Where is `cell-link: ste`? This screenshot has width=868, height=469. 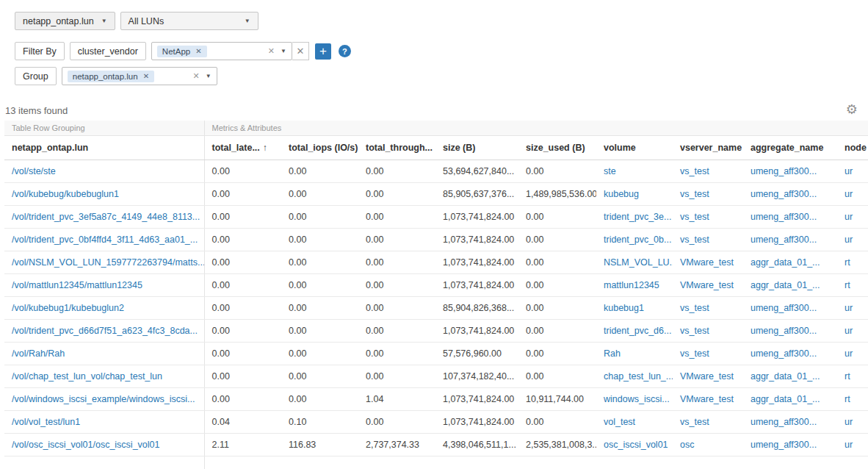
cell-link: ste is located at coordinates (610, 171).